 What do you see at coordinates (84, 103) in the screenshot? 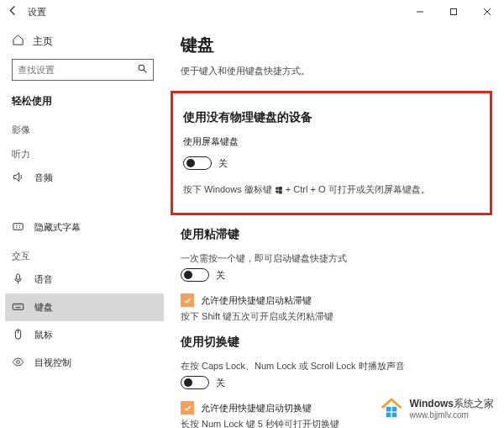
I see `sidebar-section-title: 轻松使用` at bounding box center [84, 103].